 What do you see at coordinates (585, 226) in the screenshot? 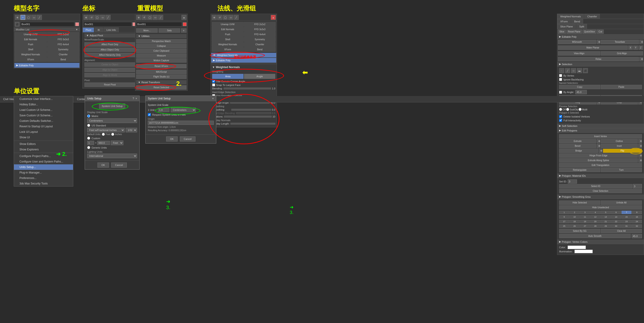
I see `sg-27: 27` at bounding box center [585, 226].